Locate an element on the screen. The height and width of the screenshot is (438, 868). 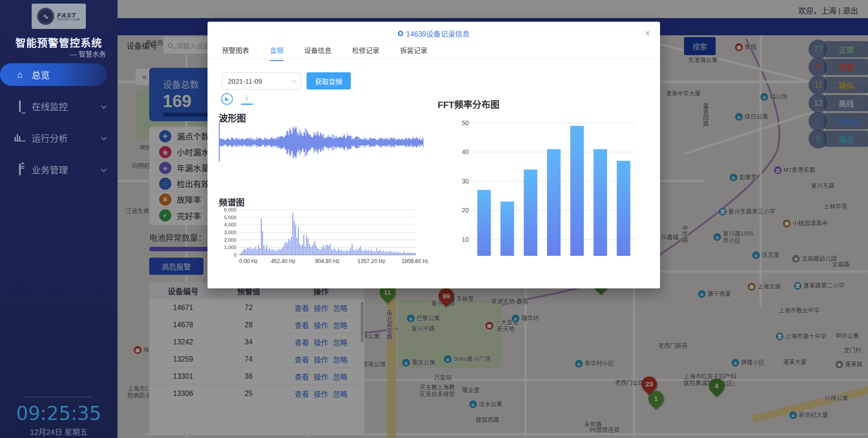
spectrum-title: 频谱图 is located at coordinates (231, 202).